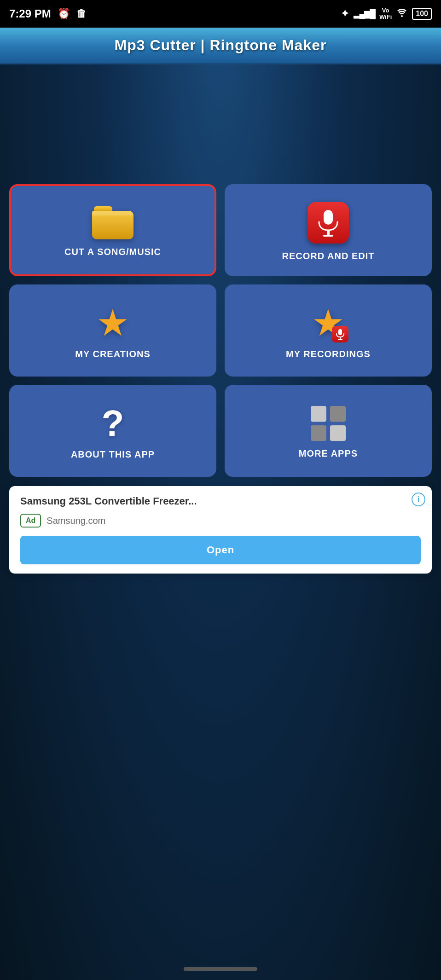 The image size is (441, 980). What do you see at coordinates (328, 454) in the screenshot?
I see `more-apps-label: MORE APPS` at bounding box center [328, 454].